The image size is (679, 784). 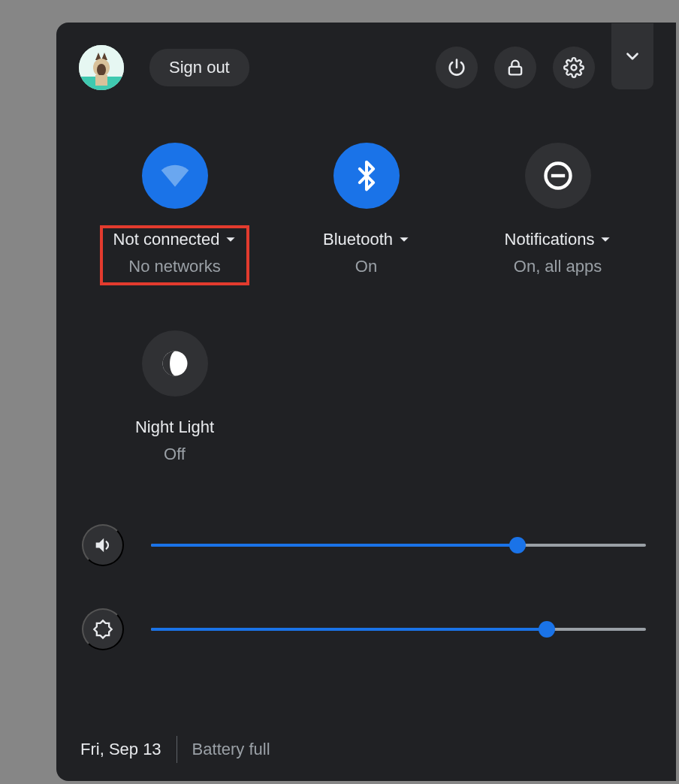 I want to click on brightness-fill, so click(x=349, y=629).